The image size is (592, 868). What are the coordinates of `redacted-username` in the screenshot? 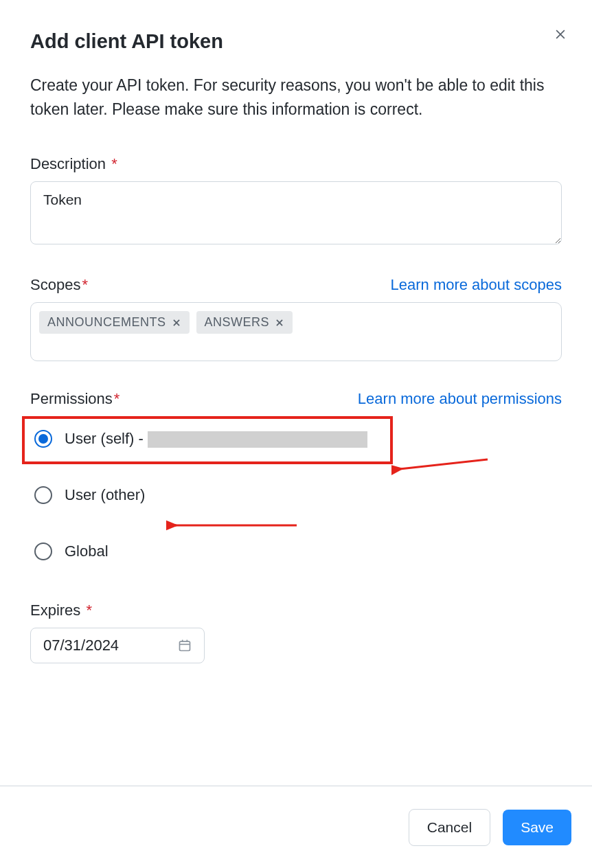 It's located at (258, 439).